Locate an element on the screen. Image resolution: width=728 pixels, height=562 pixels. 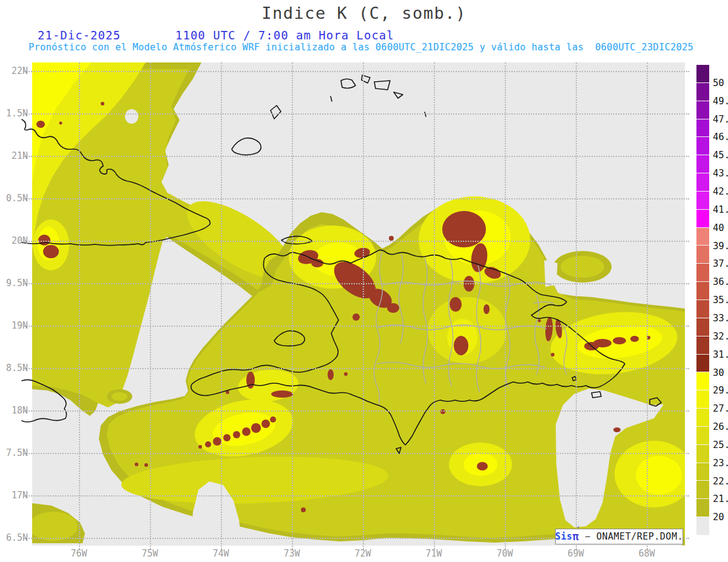
legend-label-21.3: 21.3 is located at coordinates (721, 499).